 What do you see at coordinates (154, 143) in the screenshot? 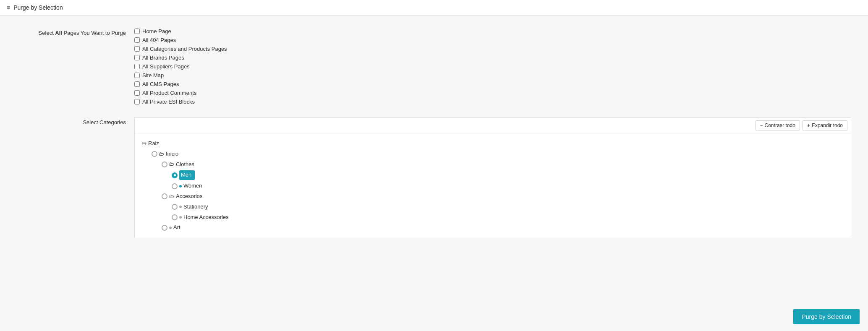
I see `raiz-label: Raiz` at bounding box center [154, 143].